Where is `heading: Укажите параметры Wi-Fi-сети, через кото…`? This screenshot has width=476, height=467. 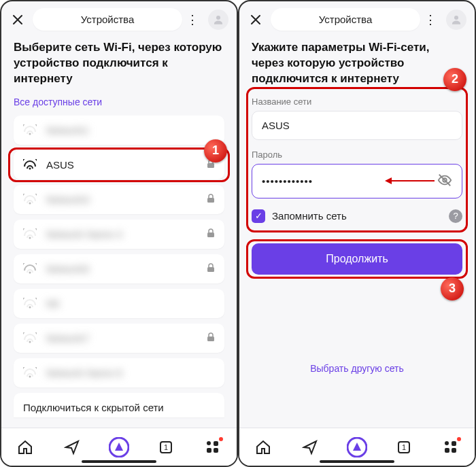
heading: Укажите параметры Wi-Fi-сети, через кото… is located at coordinates (357, 64).